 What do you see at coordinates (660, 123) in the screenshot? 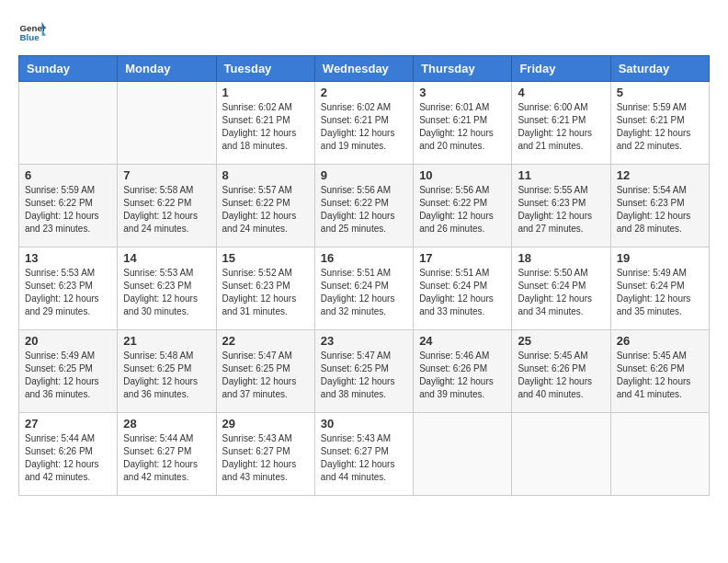
I see `calendar-cell: 5Sunrise: 5:59 AM Sunset: 6:21 PM Daylig…` at bounding box center [660, 123].